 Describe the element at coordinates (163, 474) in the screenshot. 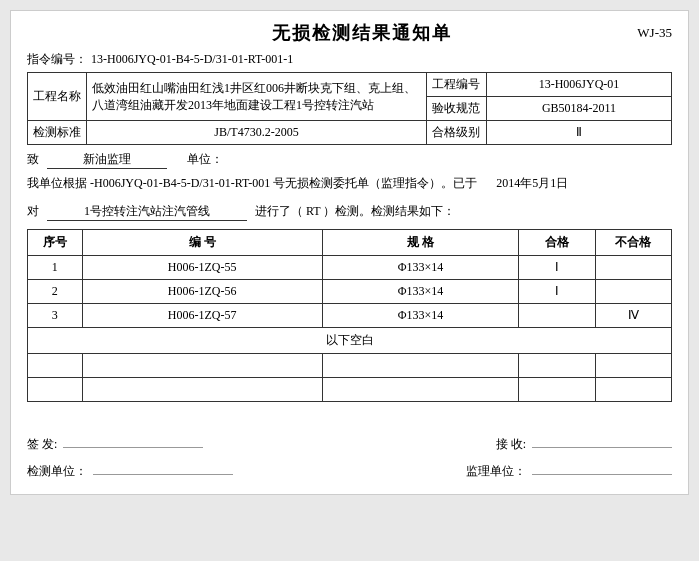

I see `inspection-unit-value` at that location.